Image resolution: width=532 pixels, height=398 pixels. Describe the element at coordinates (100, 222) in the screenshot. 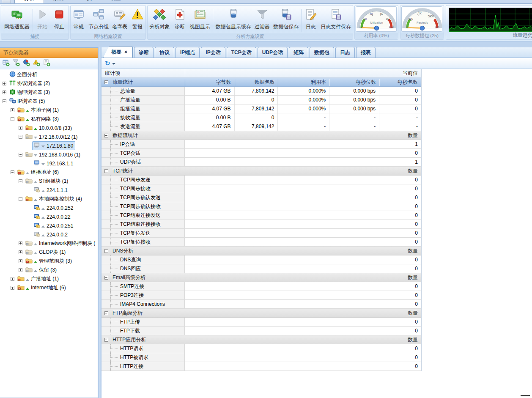

I see `panel-splitter` at that location.